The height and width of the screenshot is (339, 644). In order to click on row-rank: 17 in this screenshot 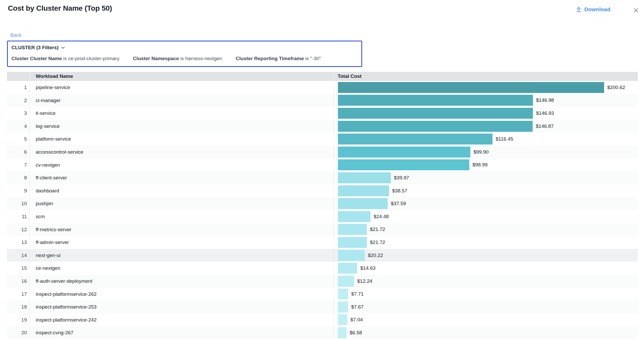, I will do `click(17, 294)`.